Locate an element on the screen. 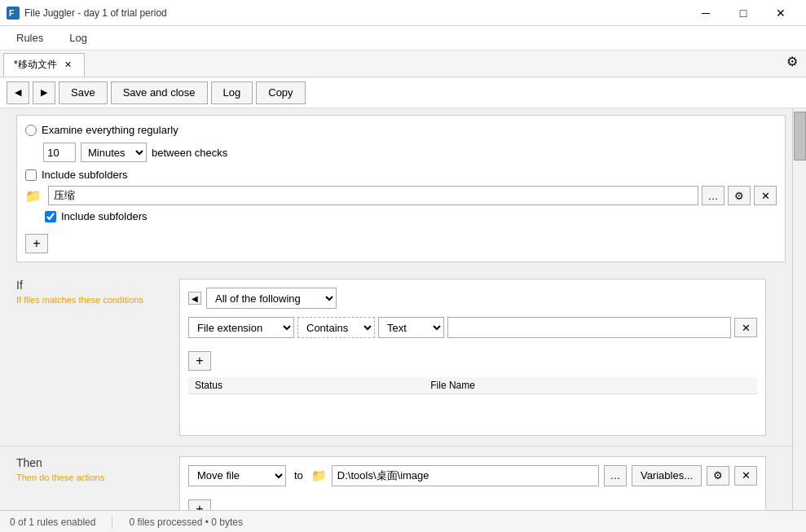  folder1-subfolders-row: Include subfolders is located at coordinates (411, 217).